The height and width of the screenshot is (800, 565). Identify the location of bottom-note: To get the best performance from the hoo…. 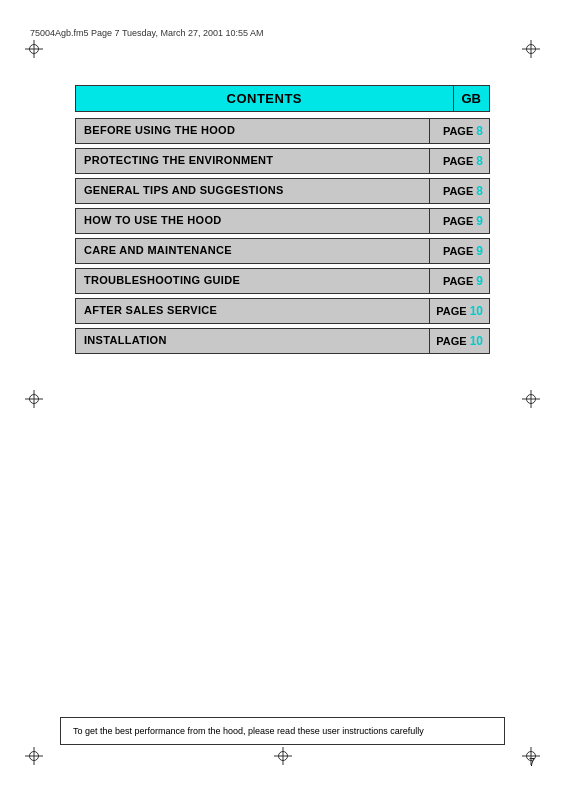
(282, 731).